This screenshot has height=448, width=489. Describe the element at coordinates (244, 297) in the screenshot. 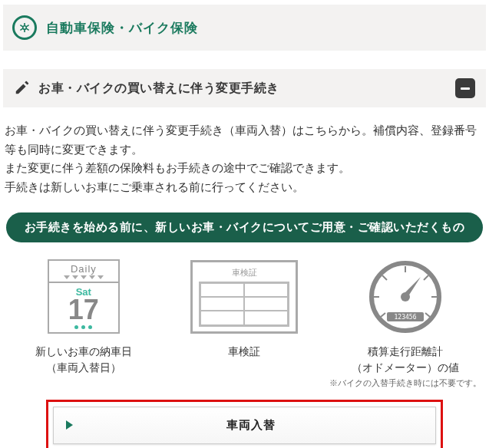

I see `document-icon: 車検証` at that location.